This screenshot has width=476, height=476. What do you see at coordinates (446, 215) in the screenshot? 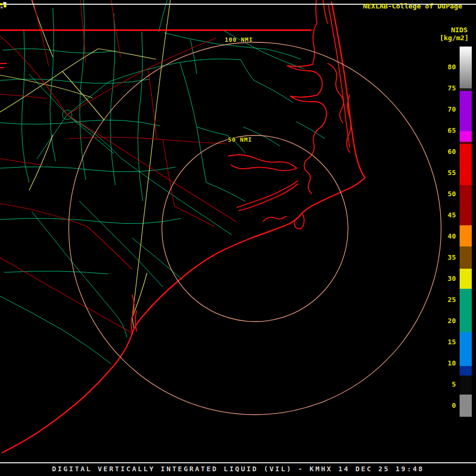
I see `colorbar-tick-label: 45` at bounding box center [446, 215].